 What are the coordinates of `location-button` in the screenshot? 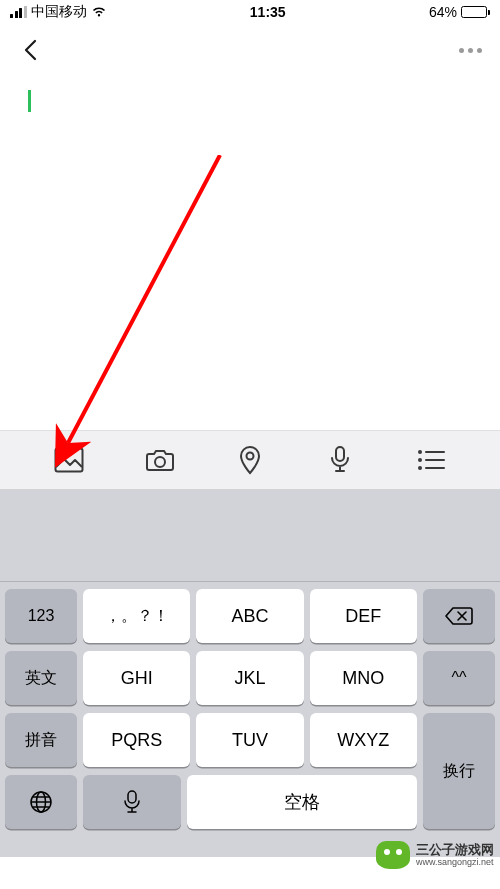 It's located at (250, 460).